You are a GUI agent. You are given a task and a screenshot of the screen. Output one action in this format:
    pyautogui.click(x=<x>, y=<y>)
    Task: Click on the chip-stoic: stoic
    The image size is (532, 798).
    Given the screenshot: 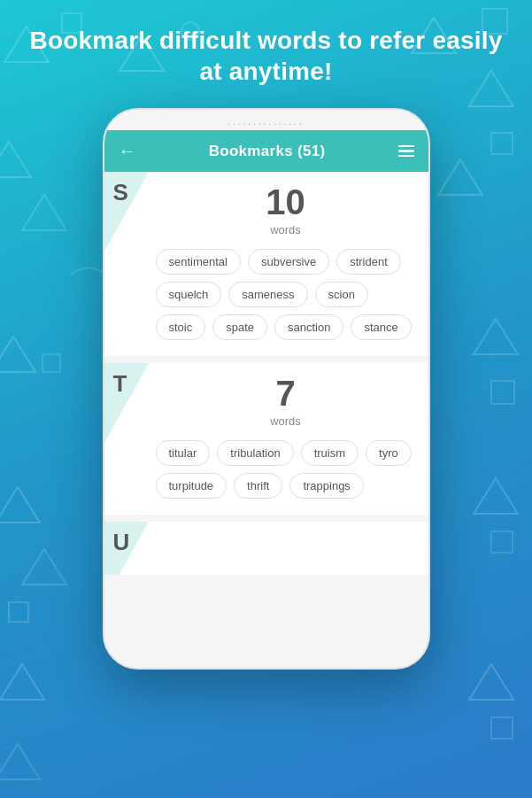 What is the action you would take?
    pyautogui.click(x=181, y=328)
    